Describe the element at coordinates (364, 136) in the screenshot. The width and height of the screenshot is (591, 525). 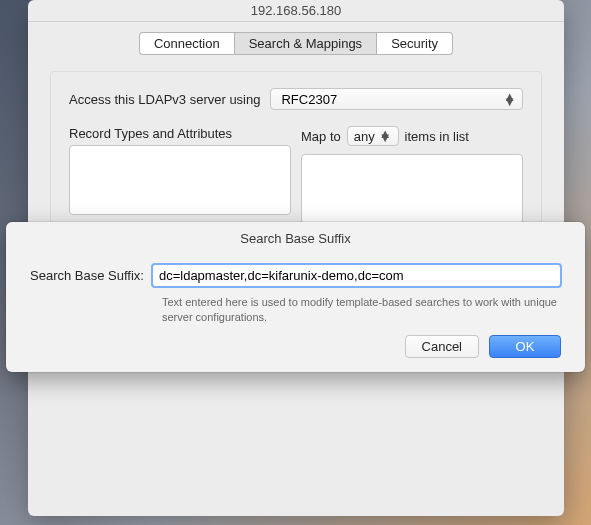
I see `mapto-value: any` at that location.